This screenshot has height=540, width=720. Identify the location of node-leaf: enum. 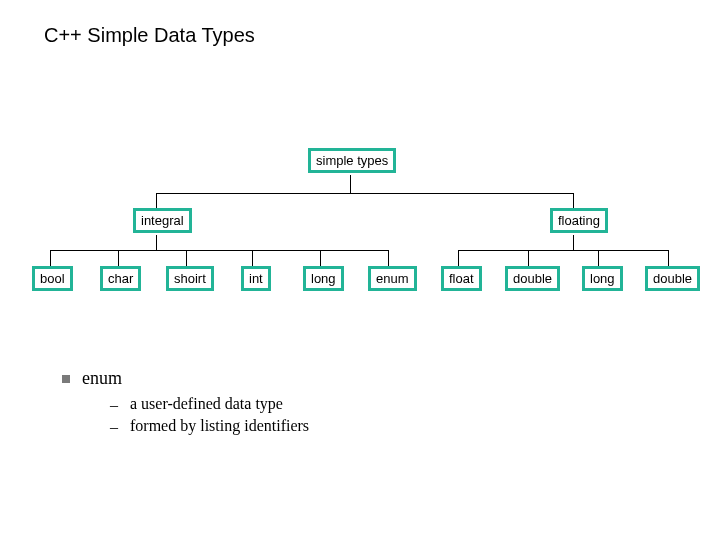
(392, 278).